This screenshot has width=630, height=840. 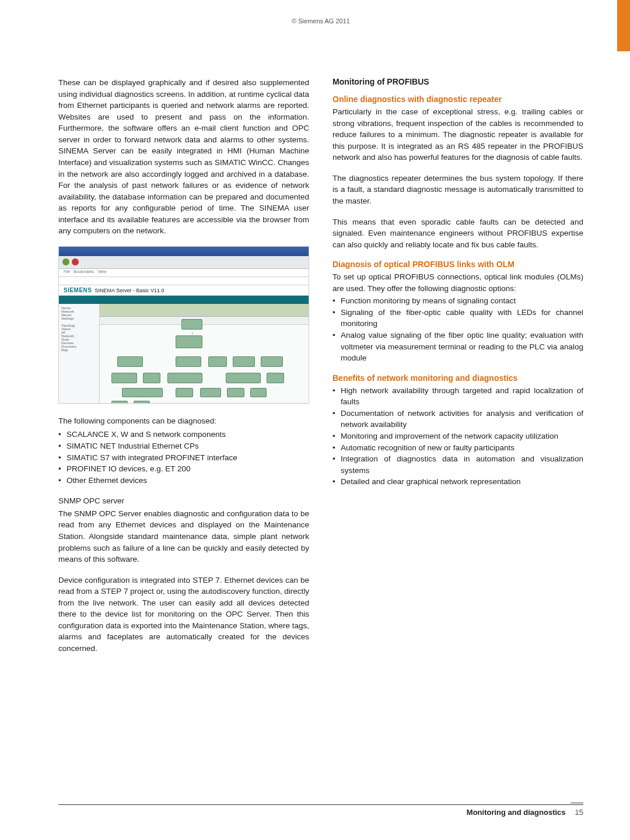 I want to click on list-item: Signaling of the fiber-optic cable quali…, so click(x=458, y=318).